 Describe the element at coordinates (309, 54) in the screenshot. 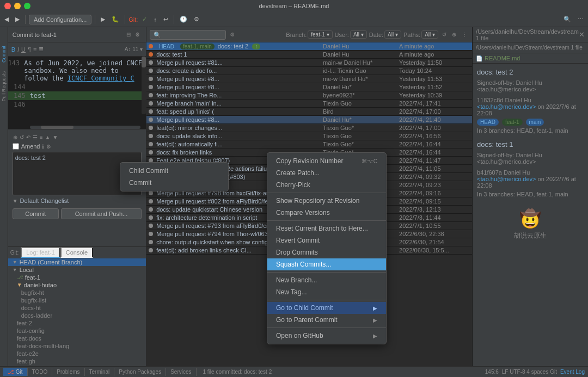

I see `log-row-1: docs: test 1 Daniel Hu A minute ago` at that location.